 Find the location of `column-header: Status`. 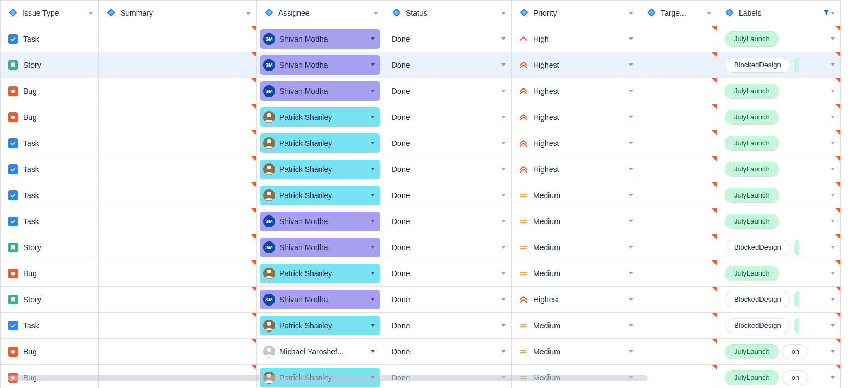

column-header: Status is located at coordinates (448, 13).